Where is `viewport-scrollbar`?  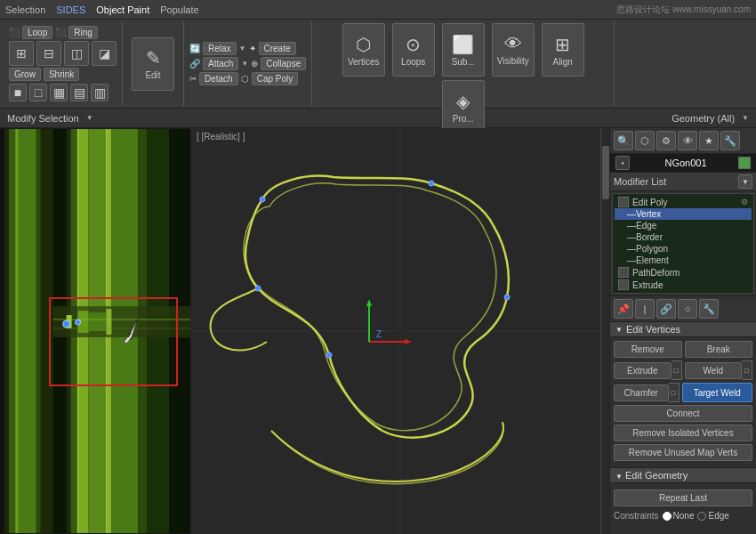
viewport-scrollbar is located at coordinates (605, 331).